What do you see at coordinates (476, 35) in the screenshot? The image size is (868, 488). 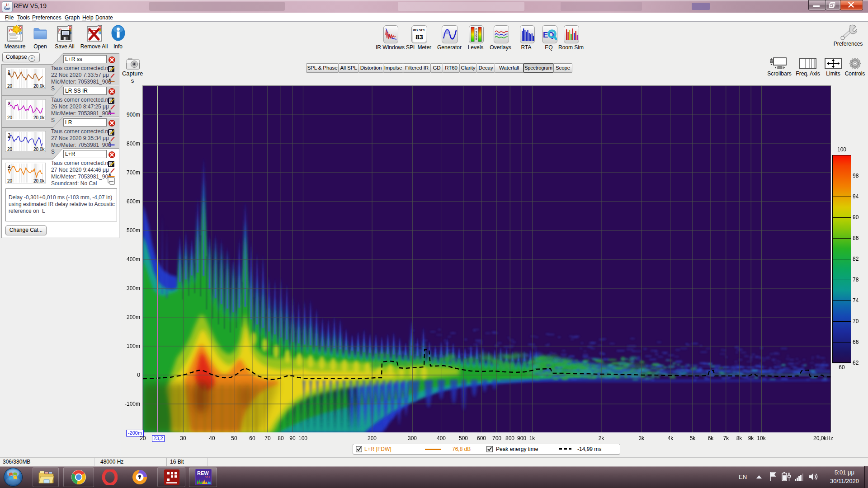 I see `svg-text: 6` at bounding box center [476, 35].